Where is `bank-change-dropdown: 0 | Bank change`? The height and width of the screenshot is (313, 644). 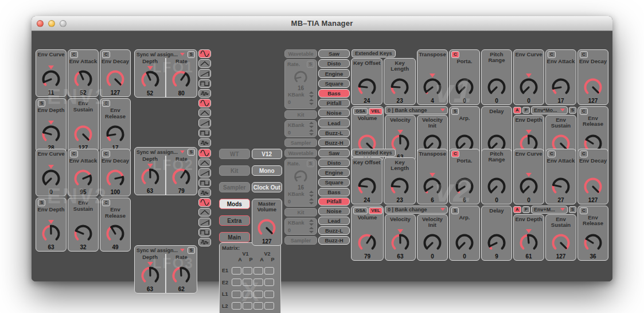 bank-change-dropdown: 0 | Bank change is located at coordinates (416, 110).